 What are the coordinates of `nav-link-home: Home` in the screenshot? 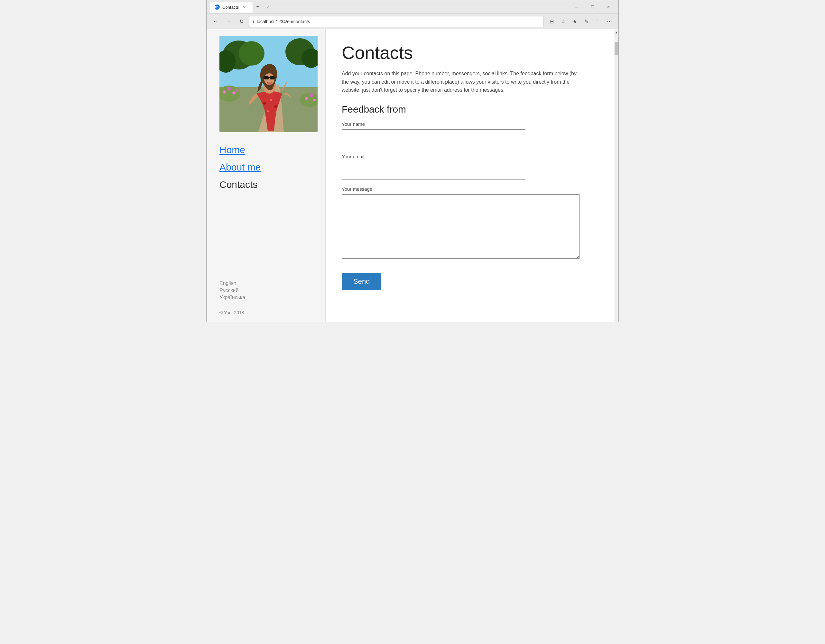 It's located at (266, 150).